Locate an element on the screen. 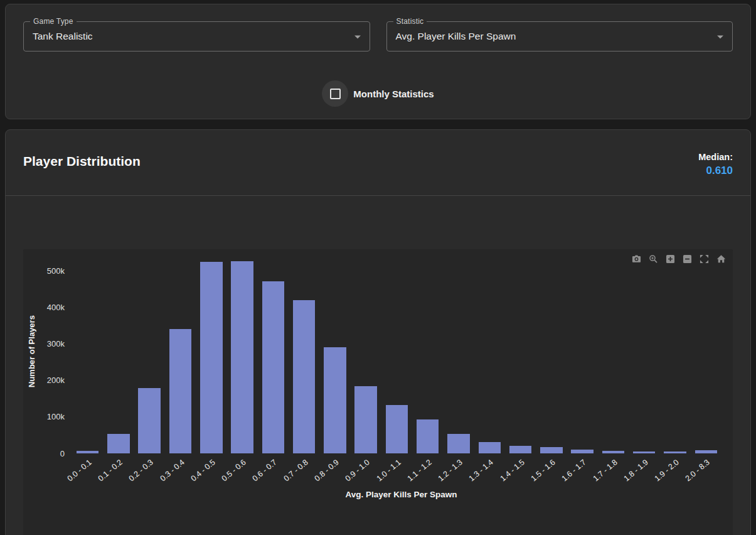 The height and width of the screenshot is (535, 756). home-icon is located at coordinates (721, 259).